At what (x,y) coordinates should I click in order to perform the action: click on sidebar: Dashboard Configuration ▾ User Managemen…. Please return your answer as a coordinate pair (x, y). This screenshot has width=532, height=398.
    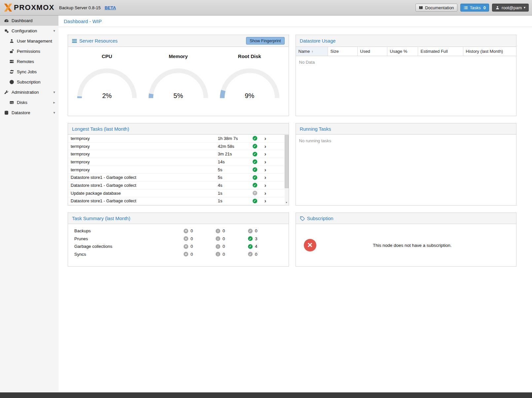
    Looking at the image, I should click on (29, 204).